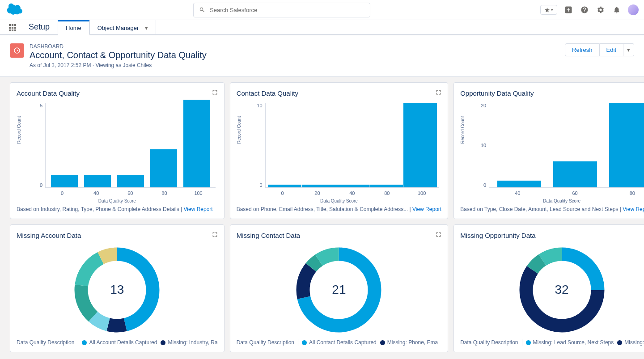 This screenshot has height=359, width=644. Describe the element at coordinates (39, 27) in the screenshot. I see `app-name: Setup` at that location.